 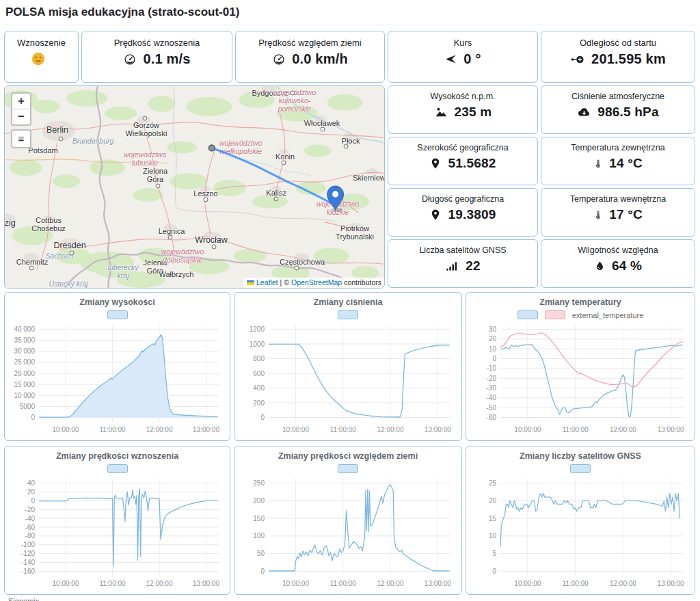 What do you see at coordinates (68, 284) in the screenshot?
I see `map-label: Ústecký kraj` at bounding box center [68, 284].